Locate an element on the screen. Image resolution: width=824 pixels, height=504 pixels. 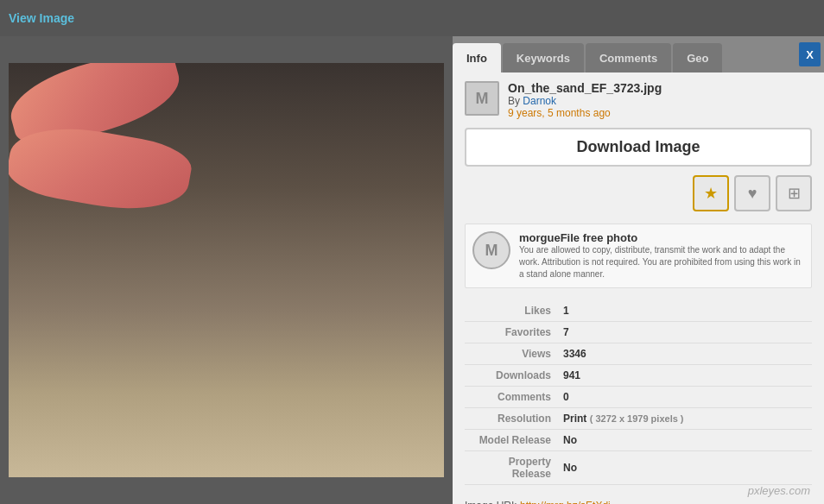
frame-button: ⊞ is located at coordinates (794, 193).